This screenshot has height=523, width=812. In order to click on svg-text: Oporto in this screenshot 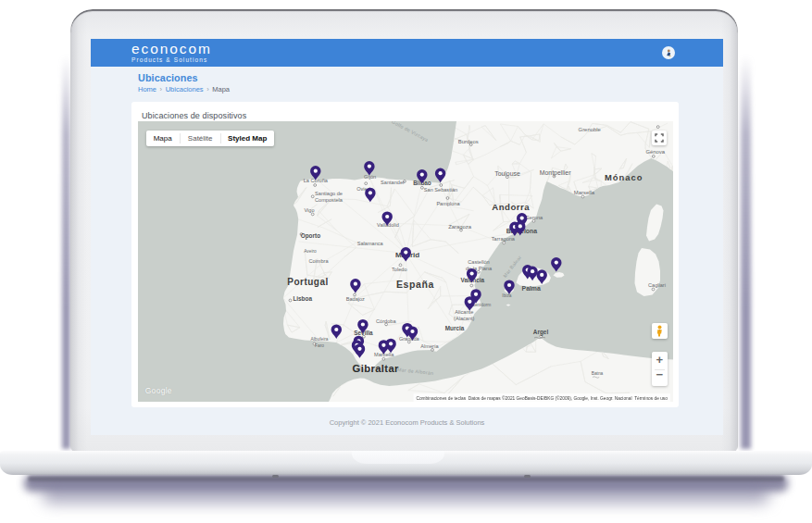, I will do `click(309, 236)`.